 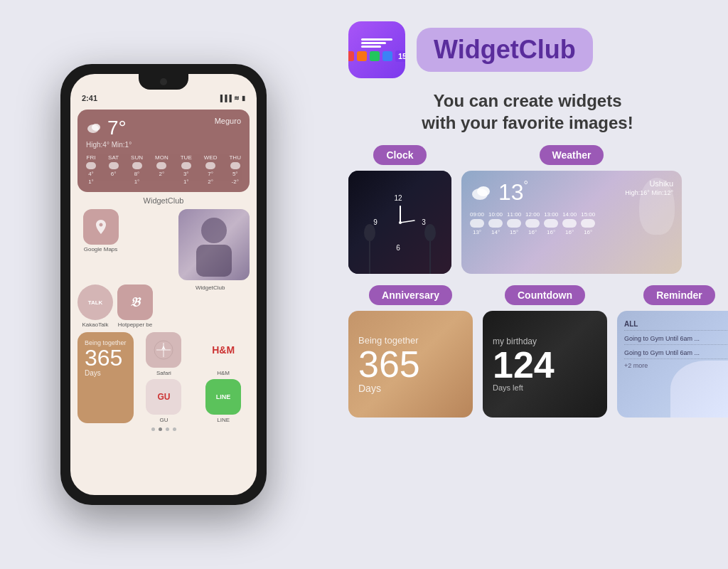 I want to click on app-name-bubble: WidgetClub, so click(x=505, y=50).